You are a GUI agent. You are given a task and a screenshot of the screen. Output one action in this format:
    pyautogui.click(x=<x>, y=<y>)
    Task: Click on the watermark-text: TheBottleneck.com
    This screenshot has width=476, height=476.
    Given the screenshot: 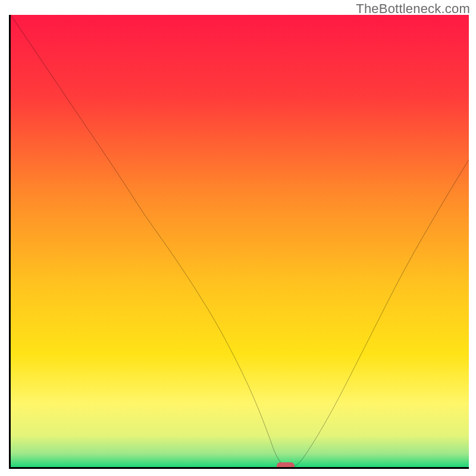 What is the action you would take?
    pyautogui.click(x=413, y=9)
    